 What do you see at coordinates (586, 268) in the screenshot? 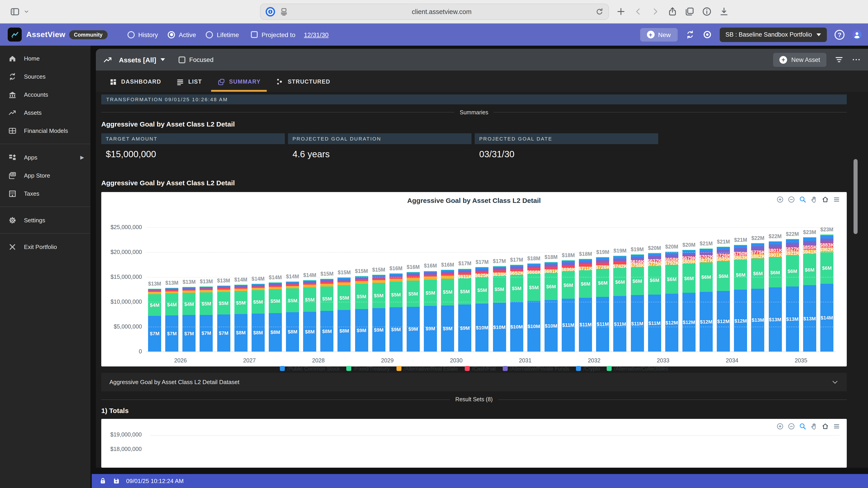
I see `bar-segment: $711K` at bounding box center [586, 268].